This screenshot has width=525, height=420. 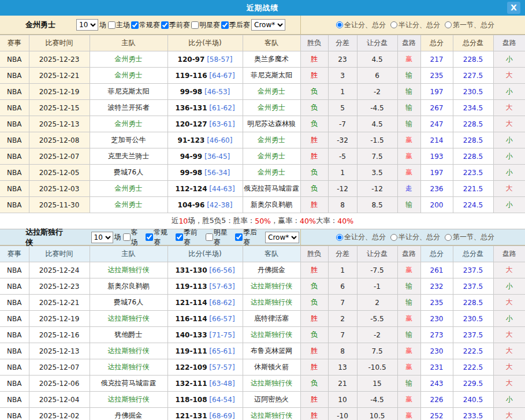 I want to click on filter-checkbox-group: 季前赛, so click(x=189, y=237).